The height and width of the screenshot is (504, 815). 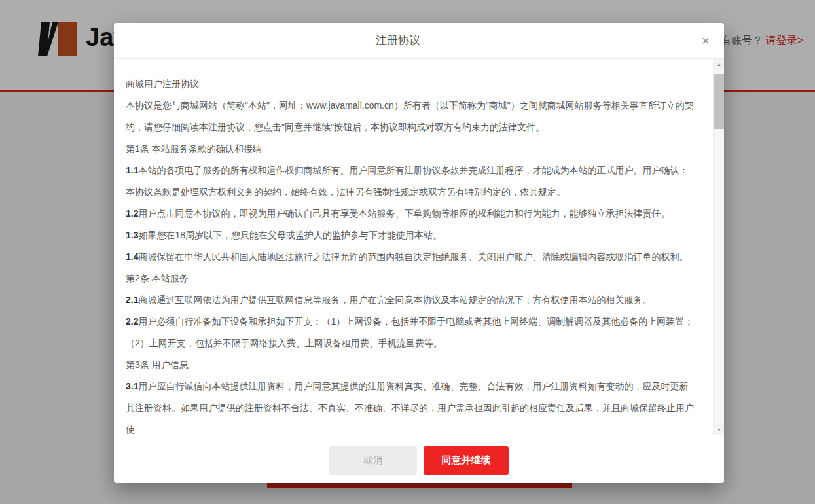 What do you see at coordinates (410, 236) in the screenshot?
I see `agreement-line: 1.3如果您在18周岁以下，您只能在父母或监护人的监护参与下才能使用本站。` at bounding box center [410, 236].